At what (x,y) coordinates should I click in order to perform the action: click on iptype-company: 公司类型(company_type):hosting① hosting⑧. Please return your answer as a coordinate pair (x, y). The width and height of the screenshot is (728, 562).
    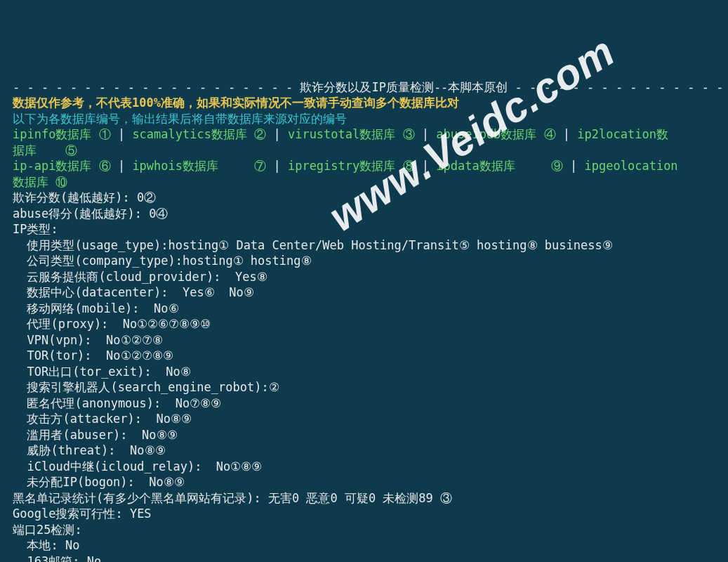
    Looking at the image, I should click on (162, 261).